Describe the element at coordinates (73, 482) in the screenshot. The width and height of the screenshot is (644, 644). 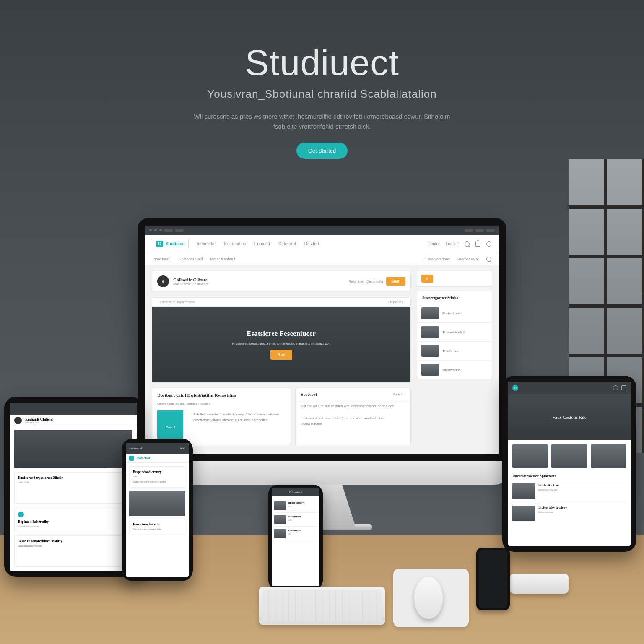
I see `card-meta: coml litou` at that location.